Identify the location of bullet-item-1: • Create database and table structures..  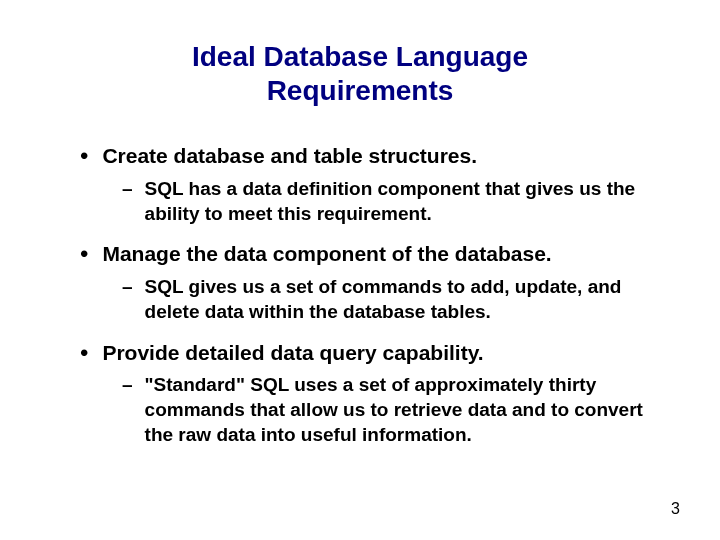
(370, 156).